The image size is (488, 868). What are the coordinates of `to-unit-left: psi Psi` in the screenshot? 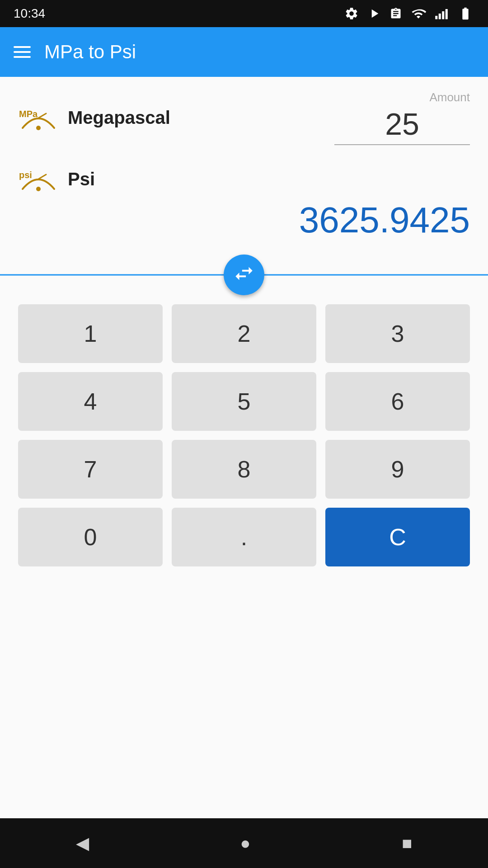 It's located at (56, 179).